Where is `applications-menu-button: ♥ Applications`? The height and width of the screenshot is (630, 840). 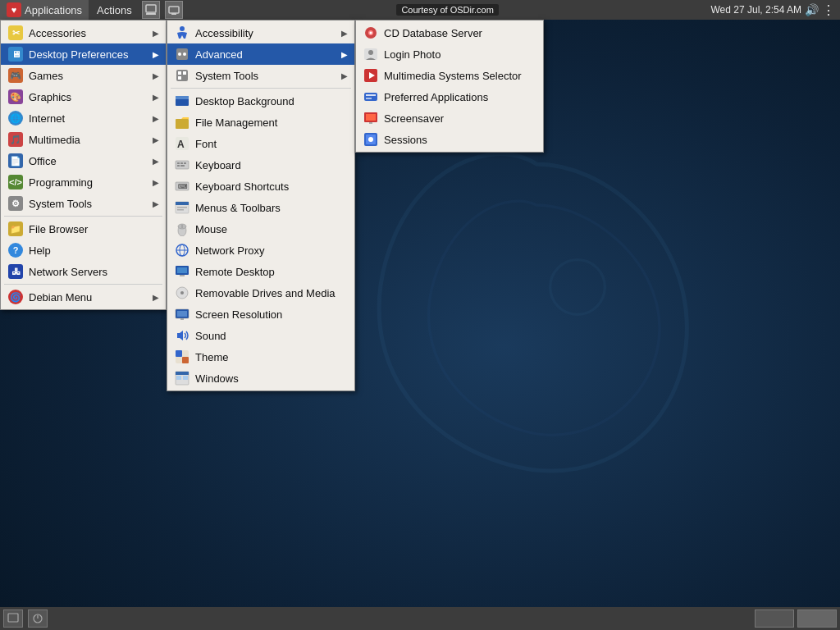 applications-menu-button: ♥ Applications is located at coordinates (44, 10).